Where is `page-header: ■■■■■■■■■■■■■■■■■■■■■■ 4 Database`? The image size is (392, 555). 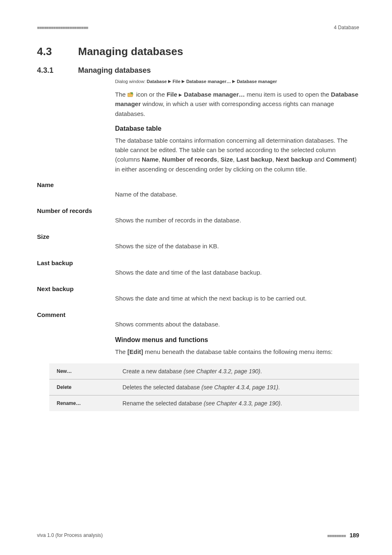 page-header: ■■■■■■■■■■■■■■■■■■■■■■ 4 Database is located at coordinates (198, 28).